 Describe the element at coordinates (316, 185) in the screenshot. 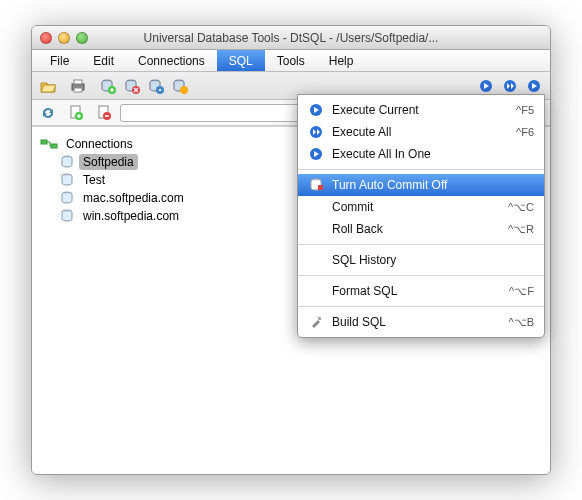

I see `db-commit-icon` at that location.